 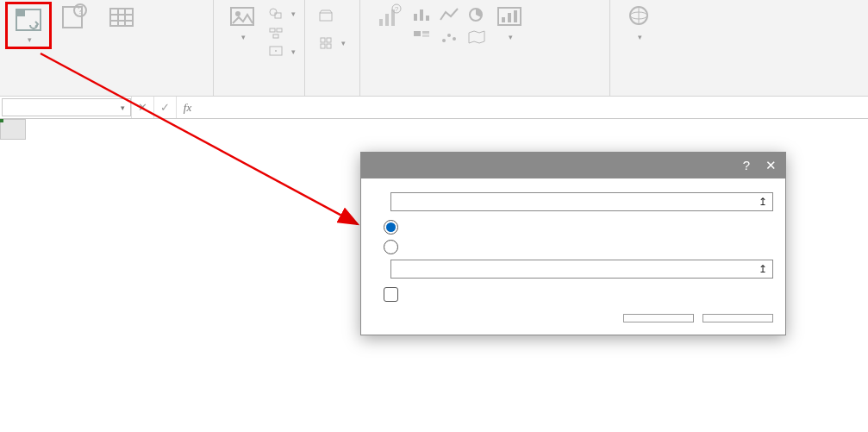 I want to click on pivotchart-button: ▾, so click(x=509, y=22).